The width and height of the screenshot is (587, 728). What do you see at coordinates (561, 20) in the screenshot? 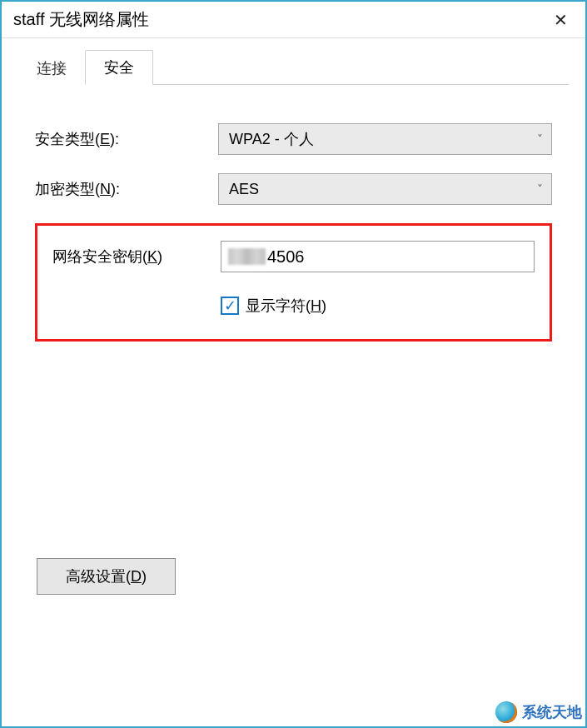
I see `close-icon: ✕` at bounding box center [561, 20].